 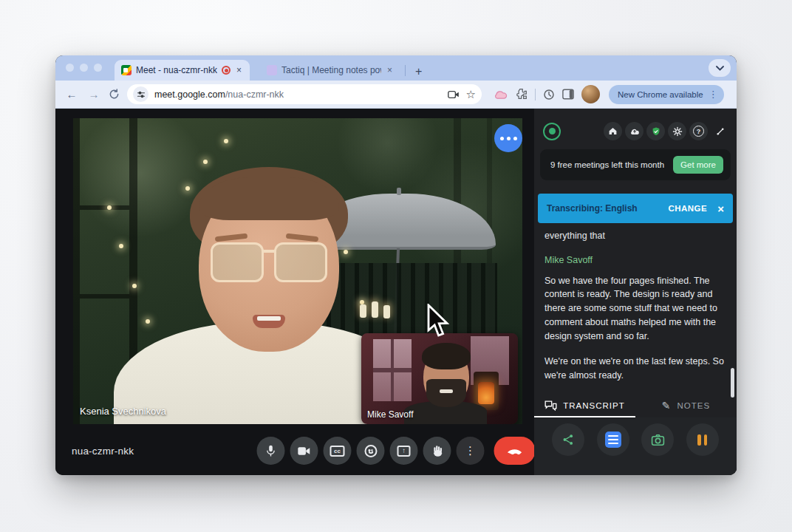 What do you see at coordinates (613, 440) in the screenshot?
I see `open-document-button` at bounding box center [613, 440].